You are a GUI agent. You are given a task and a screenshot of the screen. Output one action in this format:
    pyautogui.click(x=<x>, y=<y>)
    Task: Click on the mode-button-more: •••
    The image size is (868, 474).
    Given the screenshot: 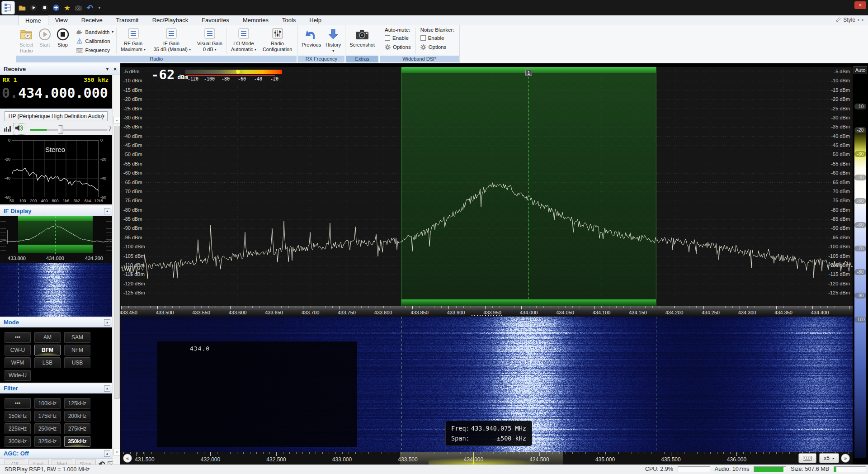 What is the action you would take?
    pyautogui.click(x=18, y=337)
    